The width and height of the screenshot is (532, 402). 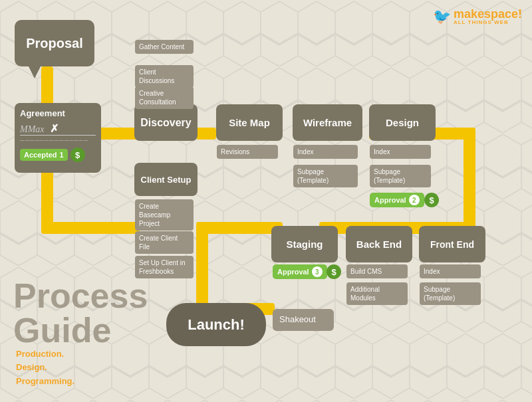 What do you see at coordinates (432, 200) in the screenshot?
I see `dollar-icon-2: $` at bounding box center [432, 200].